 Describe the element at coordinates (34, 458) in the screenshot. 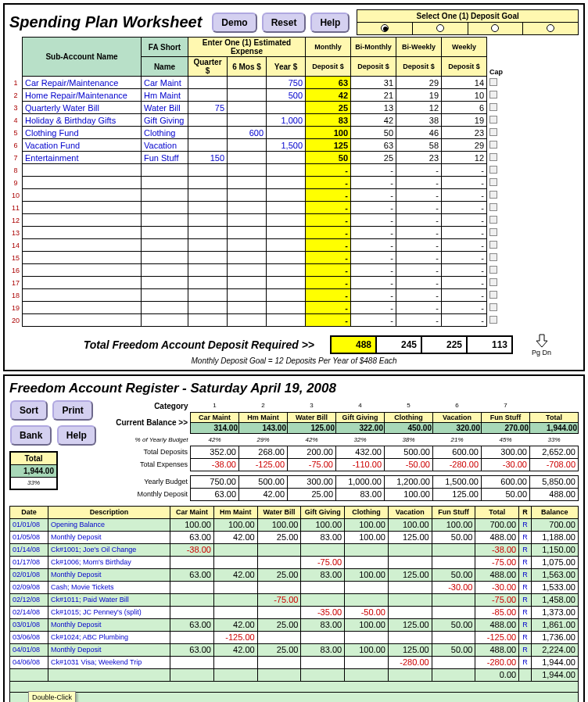

I see `totalbox-label: Total` at that location.